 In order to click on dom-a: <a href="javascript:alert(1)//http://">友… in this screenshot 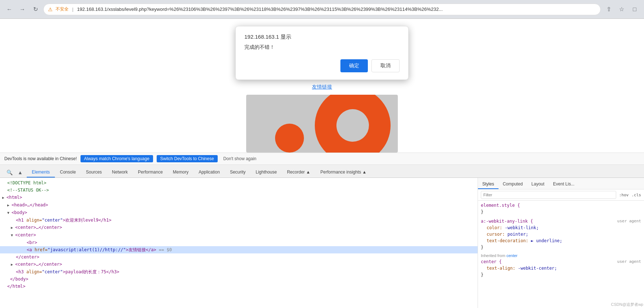, I will do `click(92, 250)`.